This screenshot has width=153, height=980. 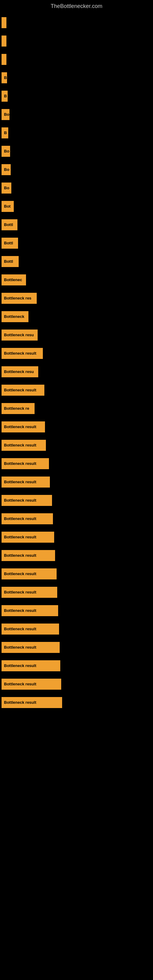 I want to click on bar-row: Bottlenec, so click(x=76, y=280).